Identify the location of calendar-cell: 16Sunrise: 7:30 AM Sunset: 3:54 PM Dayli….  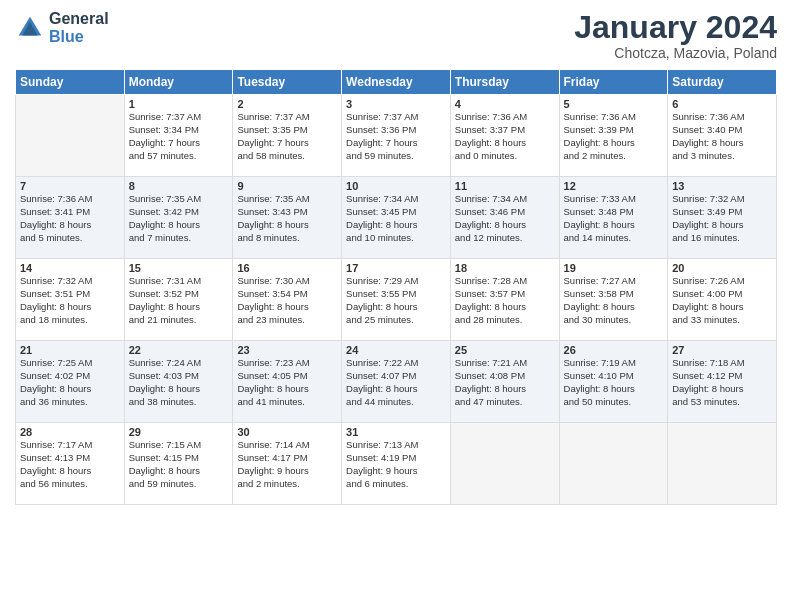
(288, 300).